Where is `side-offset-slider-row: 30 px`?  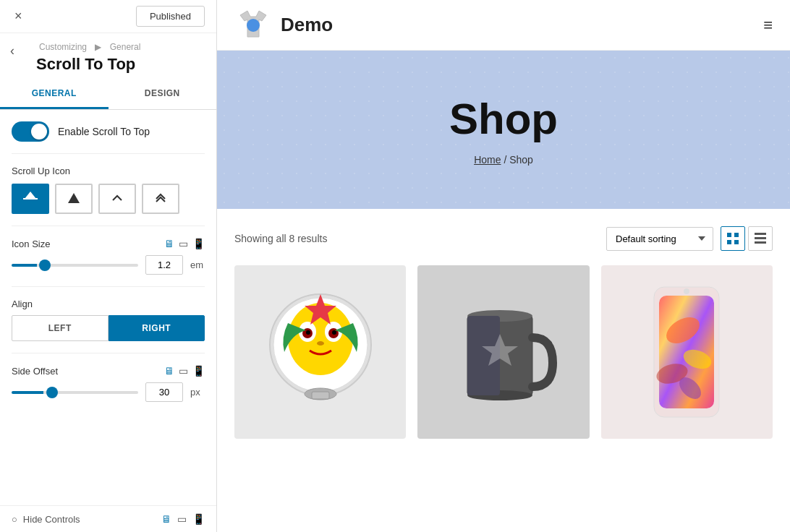 side-offset-slider-row: 30 px is located at coordinates (109, 392).